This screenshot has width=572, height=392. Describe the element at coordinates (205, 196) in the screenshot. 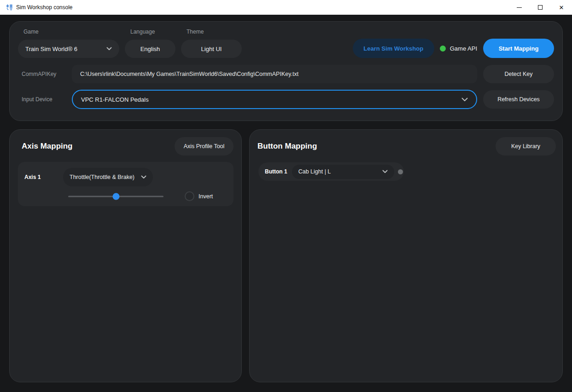

I see `invert-label: Invert` at that location.